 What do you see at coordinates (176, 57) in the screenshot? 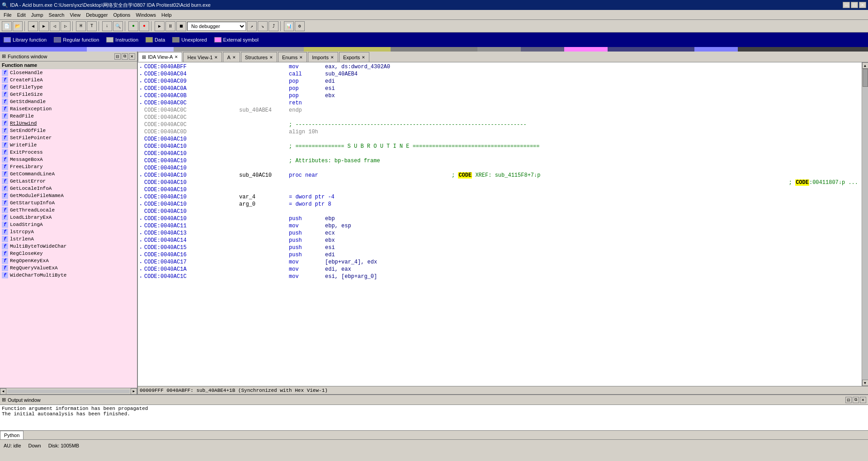
I see `tab-ida-close: ✕` at bounding box center [176, 57].